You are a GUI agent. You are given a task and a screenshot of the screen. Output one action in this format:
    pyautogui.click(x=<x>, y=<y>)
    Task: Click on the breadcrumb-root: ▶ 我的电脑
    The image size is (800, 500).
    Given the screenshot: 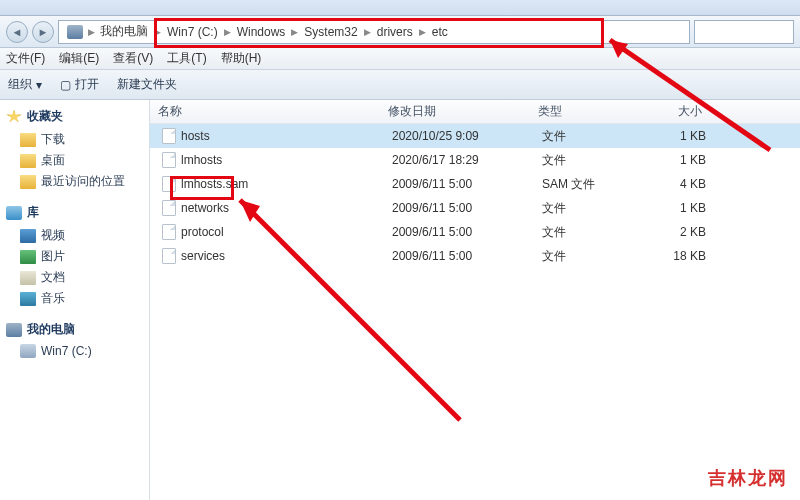 What is the action you would take?
    pyautogui.click(x=108, y=32)
    